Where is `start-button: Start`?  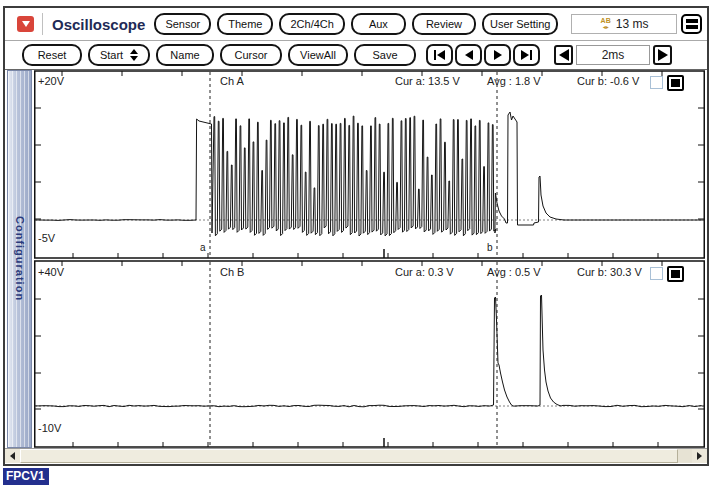 start-button: Start is located at coordinates (119, 55).